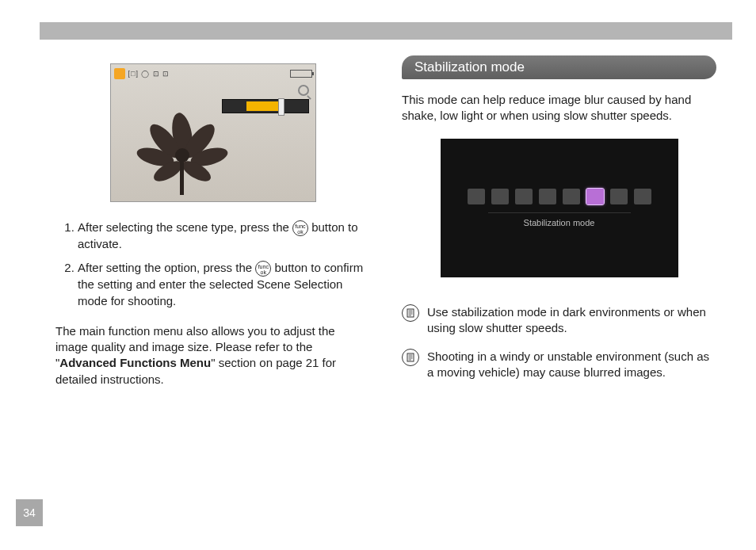  Describe the element at coordinates (29, 513) in the screenshot. I see `page-number-text: 34` at that location.